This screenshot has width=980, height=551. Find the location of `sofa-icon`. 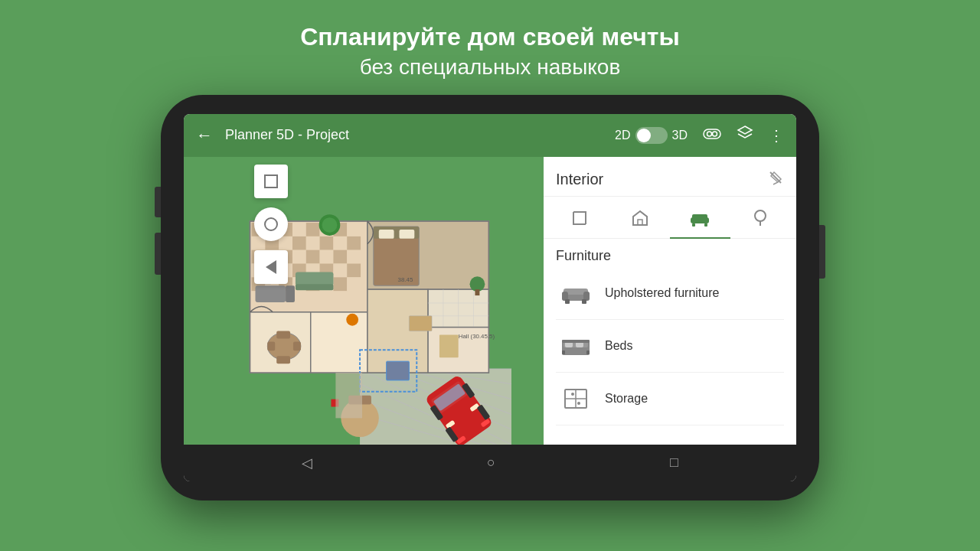

sofa-icon is located at coordinates (576, 293).